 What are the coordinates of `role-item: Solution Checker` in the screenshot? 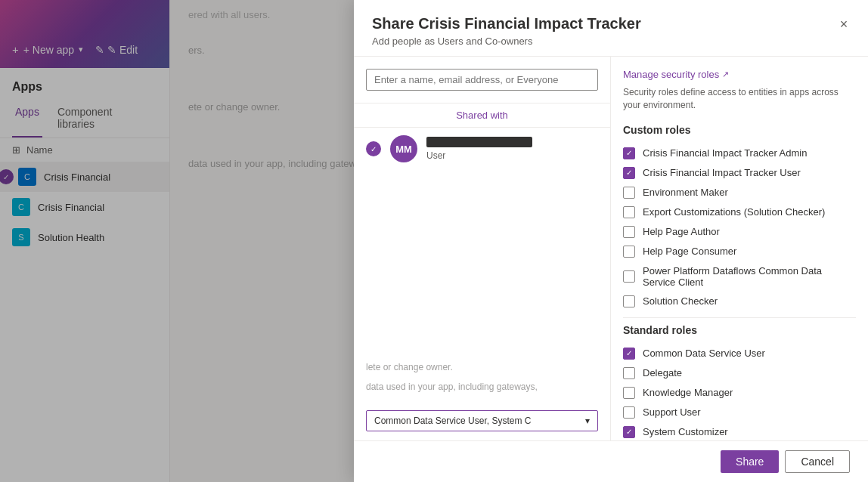 It's located at (739, 301).